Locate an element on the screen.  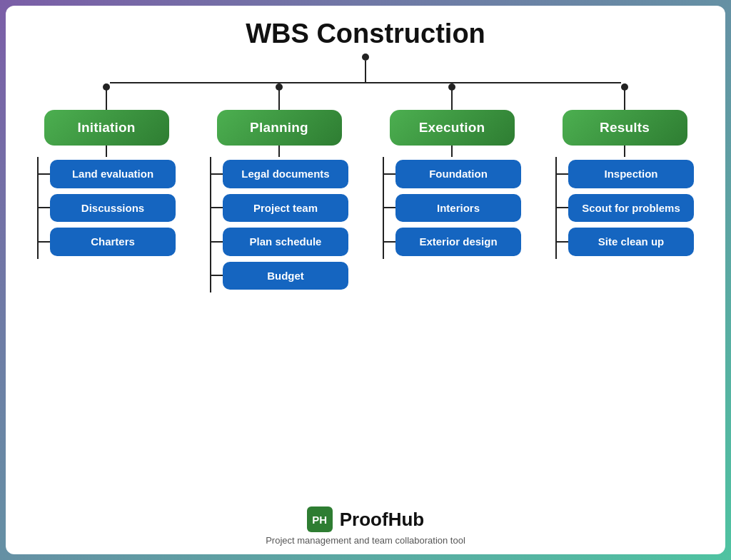
category-box-initiation: Initiation is located at coordinates (107, 128).